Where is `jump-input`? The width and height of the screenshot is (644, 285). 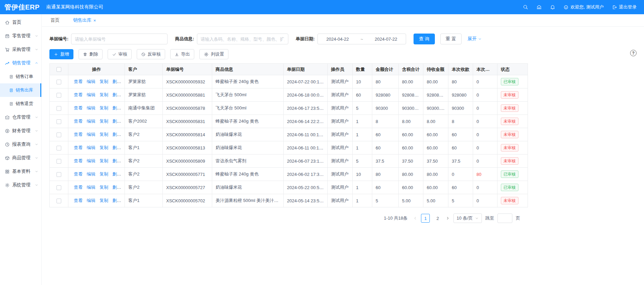 jump-input is located at coordinates (505, 218).